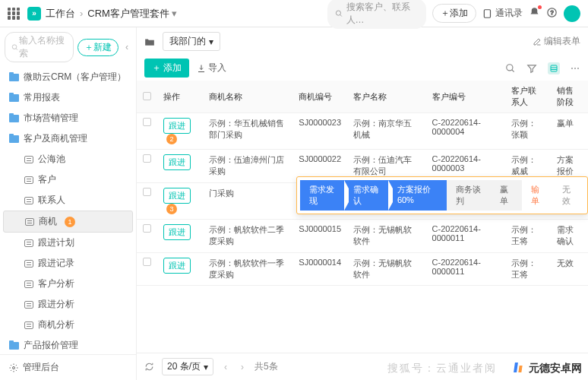 Image resolution: width=588 pixels, height=380 pixels. Describe the element at coordinates (538, 195) in the screenshot. I see `stage-step: 输单` at that location.